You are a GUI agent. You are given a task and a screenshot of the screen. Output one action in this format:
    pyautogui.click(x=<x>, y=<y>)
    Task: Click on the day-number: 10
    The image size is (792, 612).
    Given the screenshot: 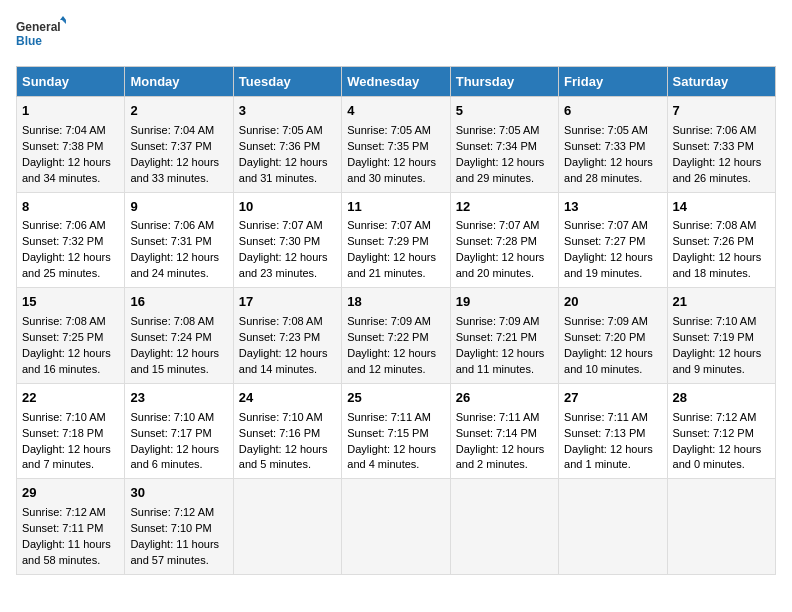 What is the action you would take?
    pyautogui.click(x=288, y=208)
    